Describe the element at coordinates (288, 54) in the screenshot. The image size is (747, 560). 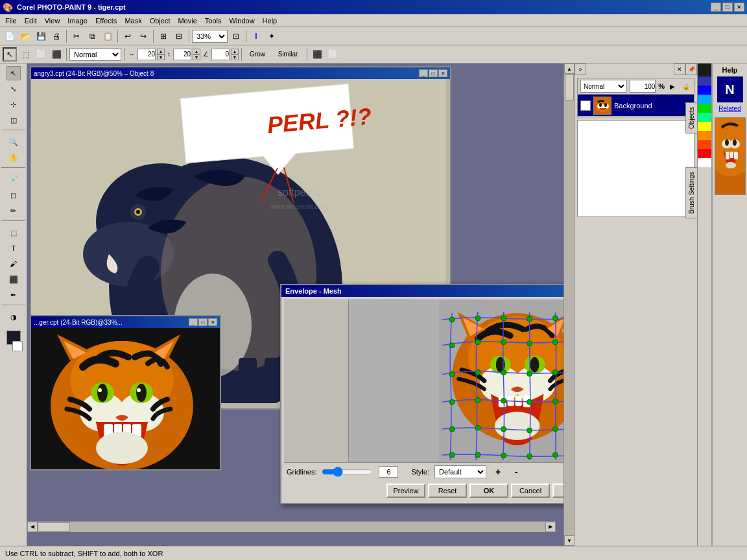
I see `similar-button: Similar` at that location.